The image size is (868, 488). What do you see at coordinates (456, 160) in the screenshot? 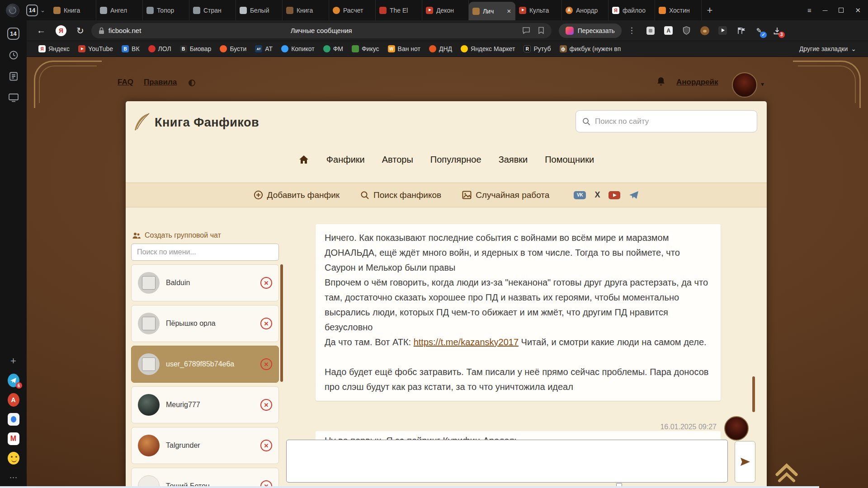
I see `nav-popular: Популярное` at bounding box center [456, 160].